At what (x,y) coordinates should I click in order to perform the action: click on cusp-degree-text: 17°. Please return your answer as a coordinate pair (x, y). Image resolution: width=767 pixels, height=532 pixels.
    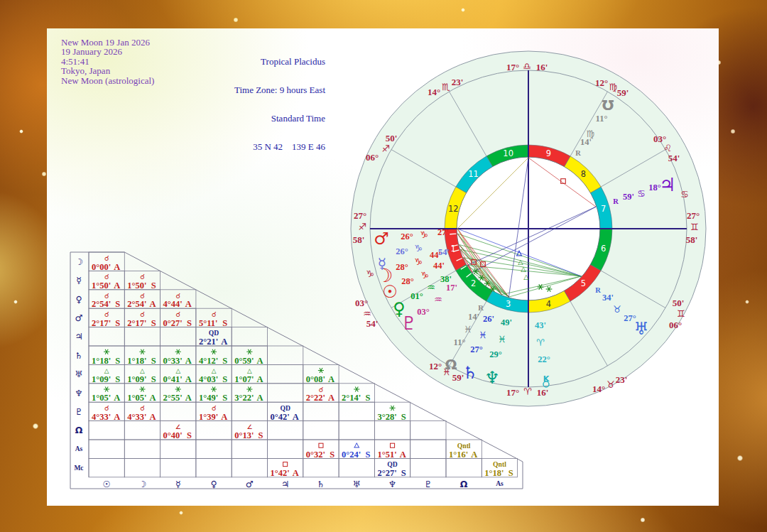
    Looking at the image, I should click on (513, 67).